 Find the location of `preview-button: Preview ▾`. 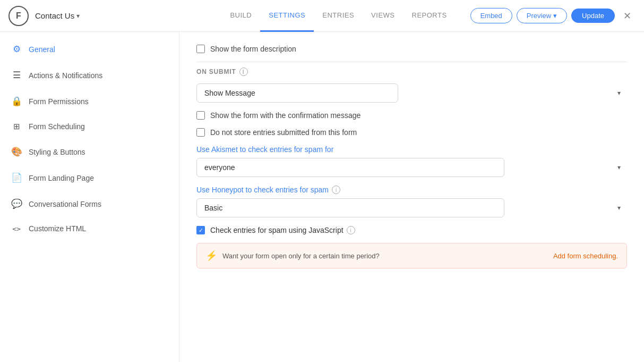

preview-button: Preview ▾ is located at coordinates (542, 16).